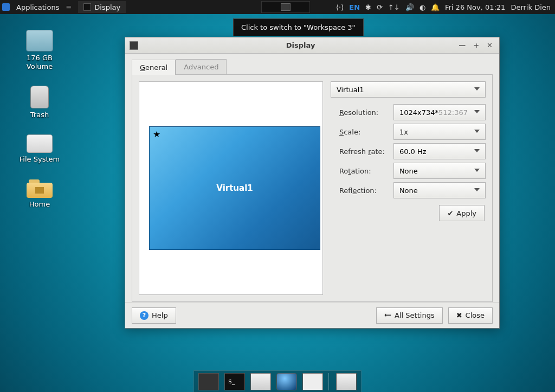 This screenshot has width=555, height=392. Describe the element at coordinates (154, 67) in the screenshot. I see `tab-general: General` at that location.